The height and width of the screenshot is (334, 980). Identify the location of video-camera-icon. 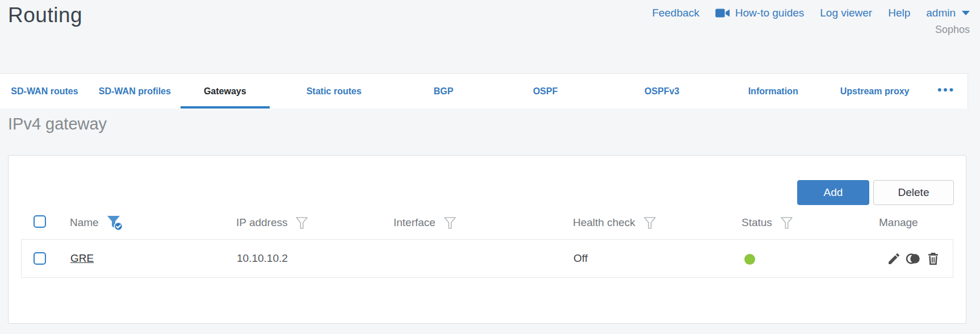
(723, 13).